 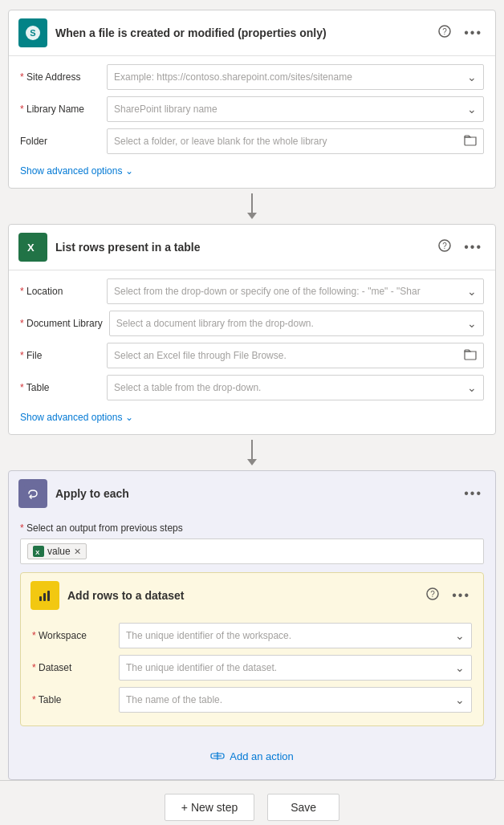 What do you see at coordinates (291, 700) in the screenshot?
I see `table-placeholder-ar: The name of the table.` at bounding box center [291, 700].